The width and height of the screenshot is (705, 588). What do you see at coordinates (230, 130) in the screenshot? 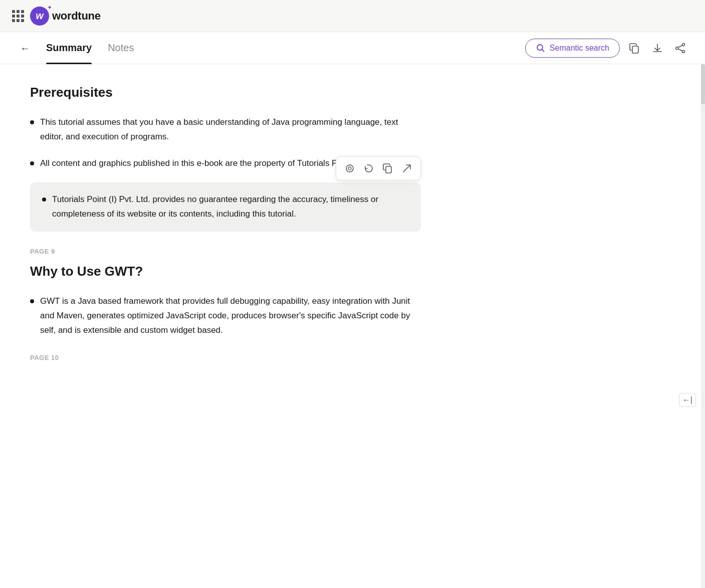
I see `bullet-text: This tutorial assumes that you have a ba…` at bounding box center [230, 130].